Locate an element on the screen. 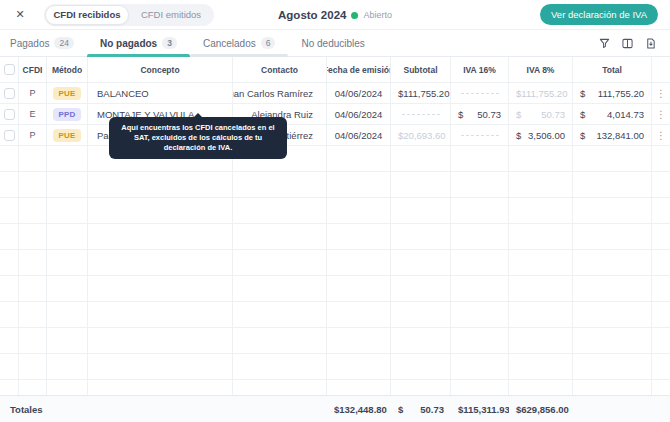 The width and height of the screenshot is (670, 422). amount-value: 50.73 is located at coordinates (553, 114).